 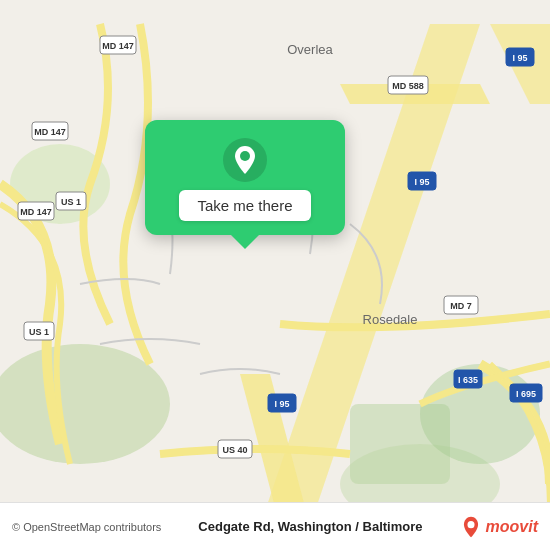 What do you see at coordinates (245, 178) in the screenshot?
I see `location-card: Take me there` at bounding box center [245, 178].